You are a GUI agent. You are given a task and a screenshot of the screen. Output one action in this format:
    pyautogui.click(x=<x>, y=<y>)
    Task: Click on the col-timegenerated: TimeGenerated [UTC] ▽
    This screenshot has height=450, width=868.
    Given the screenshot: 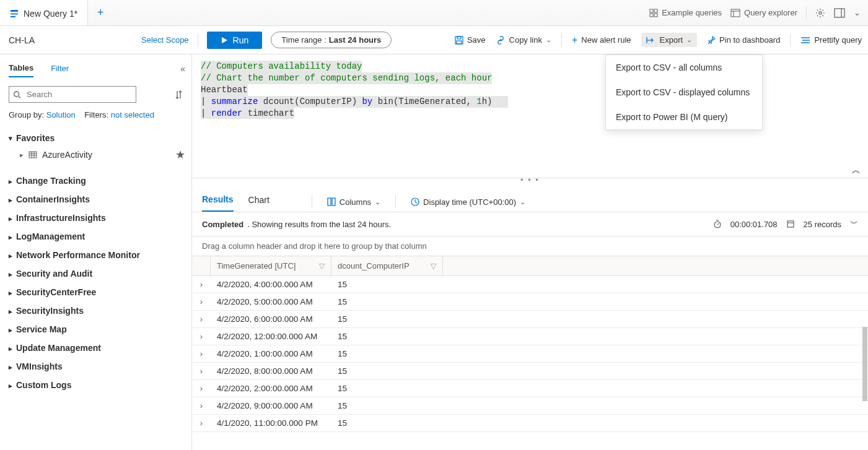 What is the action you would take?
    pyautogui.click(x=271, y=266)
    